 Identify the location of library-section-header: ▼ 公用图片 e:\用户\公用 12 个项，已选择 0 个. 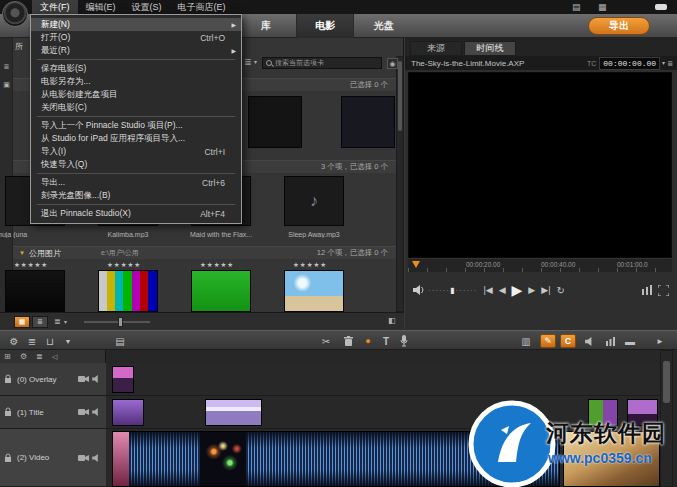
(204, 252).